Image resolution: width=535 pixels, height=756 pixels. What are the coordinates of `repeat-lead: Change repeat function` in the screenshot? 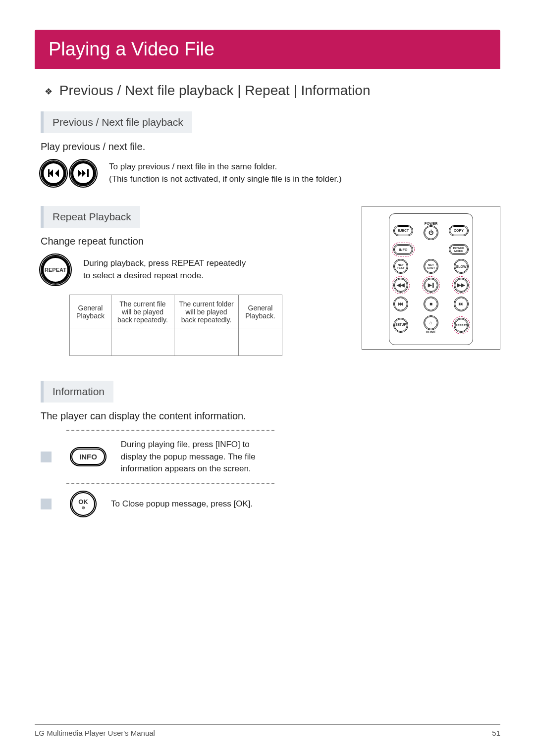 It's located at (191, 242).